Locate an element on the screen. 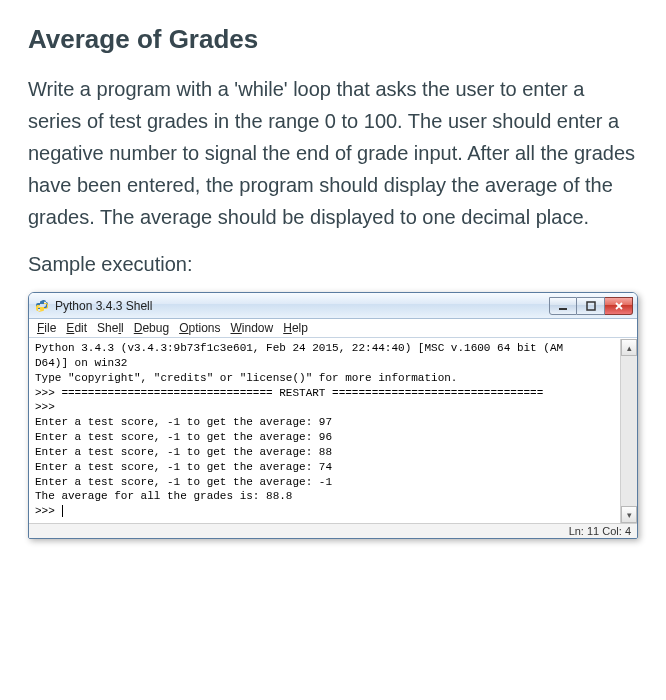  shell-line: Python 3.4.3 (v3.4.3:9b73f1c3e601, Feb 2… is located at coordinates (299, 348).